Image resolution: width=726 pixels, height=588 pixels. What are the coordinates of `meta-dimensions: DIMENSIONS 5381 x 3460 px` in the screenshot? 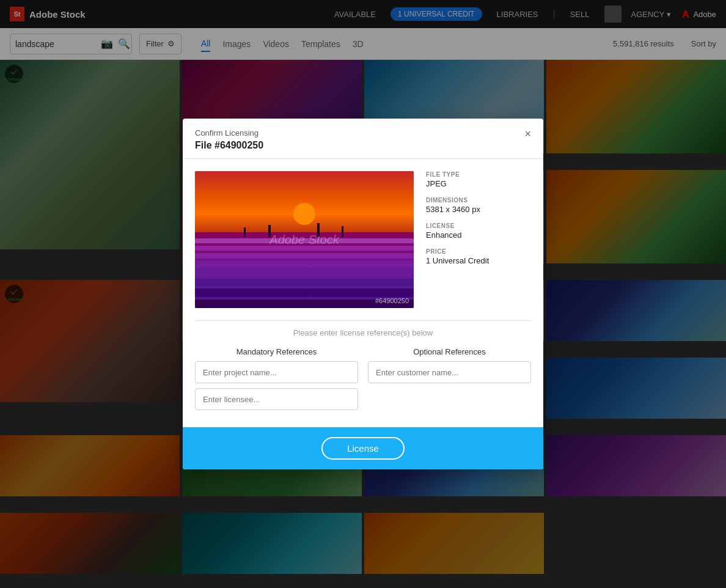 It's located at (479, 205).